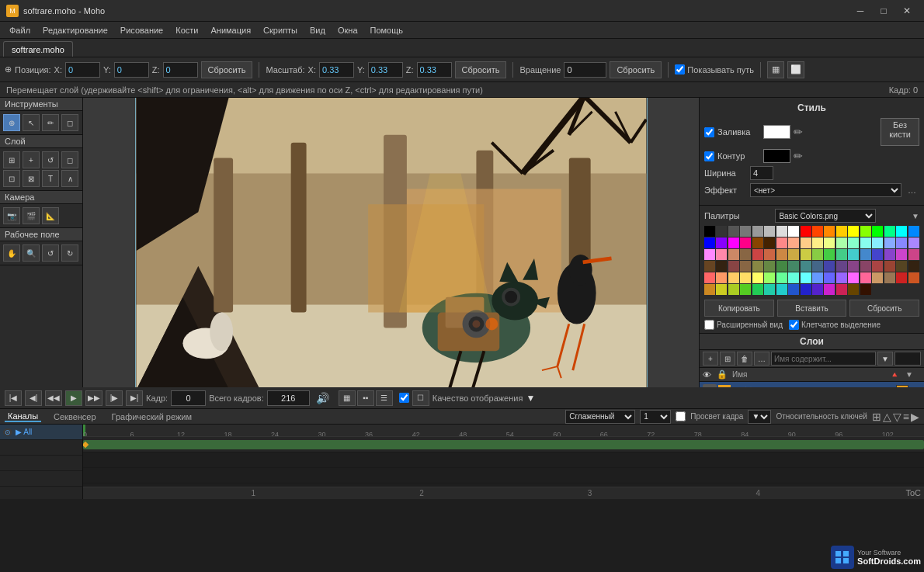 Image resolution: width=924 pixels, height=572 pixels. What do you see at coordinates (823, 359) in the screenshot?
I see `layer-search-input` at bounding box center [823, 359].